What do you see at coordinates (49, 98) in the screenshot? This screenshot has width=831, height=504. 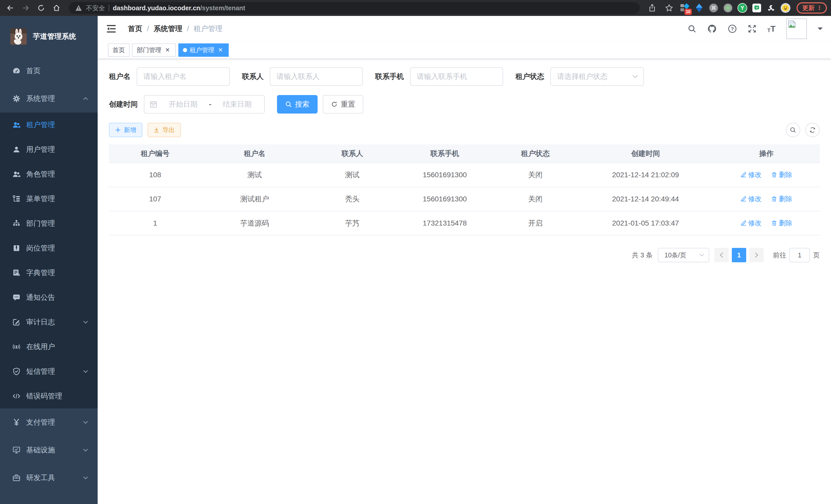 I see `sidebar-item-system: 系统管理` at bounding box center [49, 98].